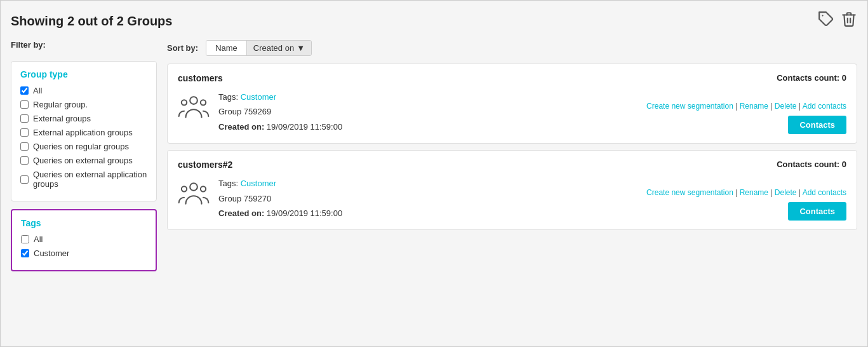 The height and width of the screenshot is (347, 868). What do you see at coordinates (305, 214) in the screenshot?
I see `group-2-created-value: 19/09/2019 11:59:00` at bounding box center [305, 214].